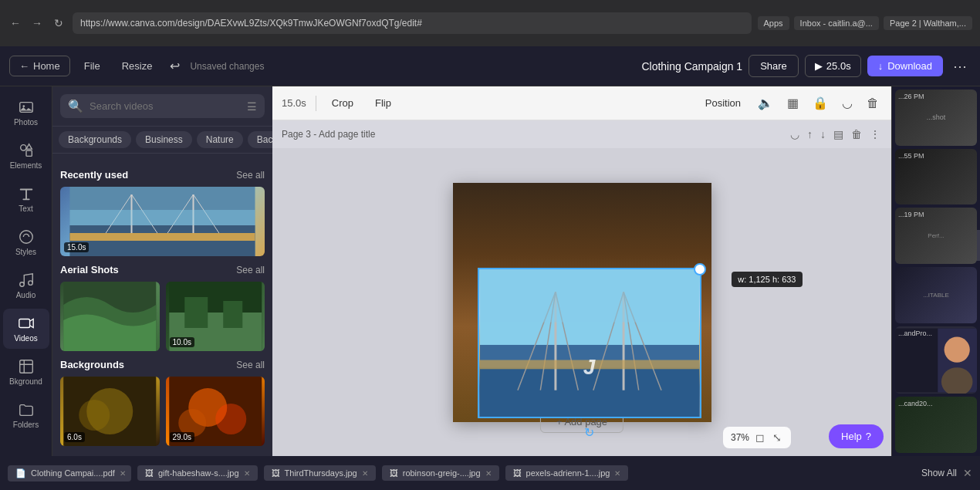  Describe the element at coordinates (847, 103) in the screenshot. I see `copy-icon-button: ◡` at that location.